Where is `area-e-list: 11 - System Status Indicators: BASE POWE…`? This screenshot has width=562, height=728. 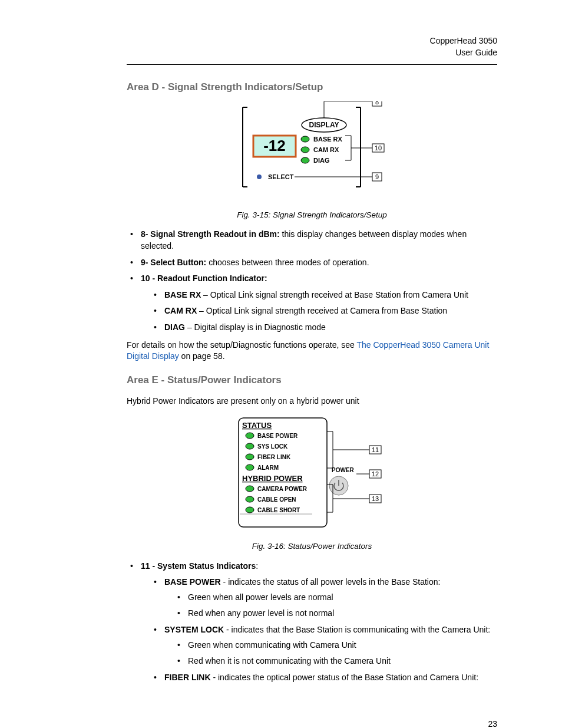 area-e-list: 11 - System Status Indicators: BASE POWE… is located at coordinates (313, 622).